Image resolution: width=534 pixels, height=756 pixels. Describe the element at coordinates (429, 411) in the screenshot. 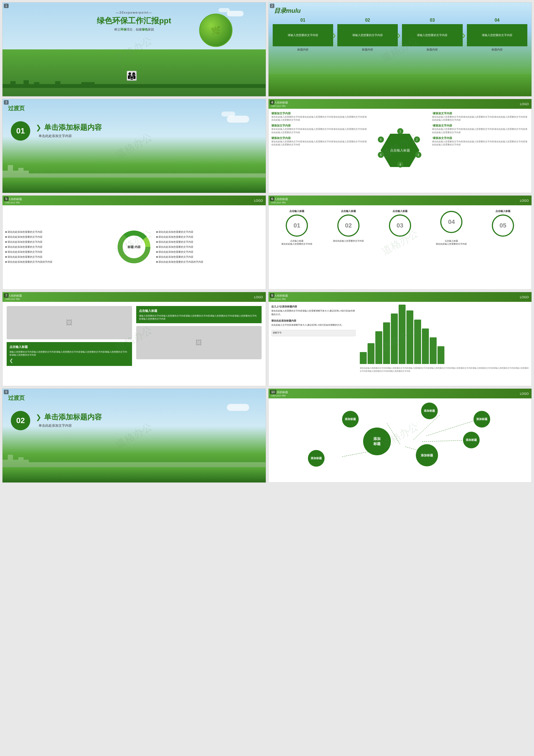

I see `bubble-2: 添加标题` at that location.